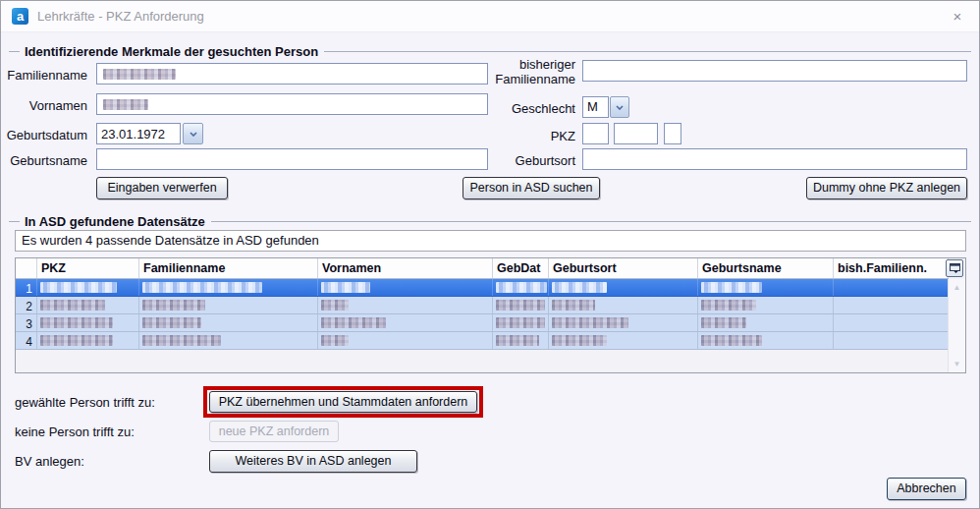 The image size is (980, 509). What do you see at coordinates (313, 462) in the screenshot?
I see `create-bv-asd-button: Weiteres BV in ASD anlegen` at bounding box center [313, 462].